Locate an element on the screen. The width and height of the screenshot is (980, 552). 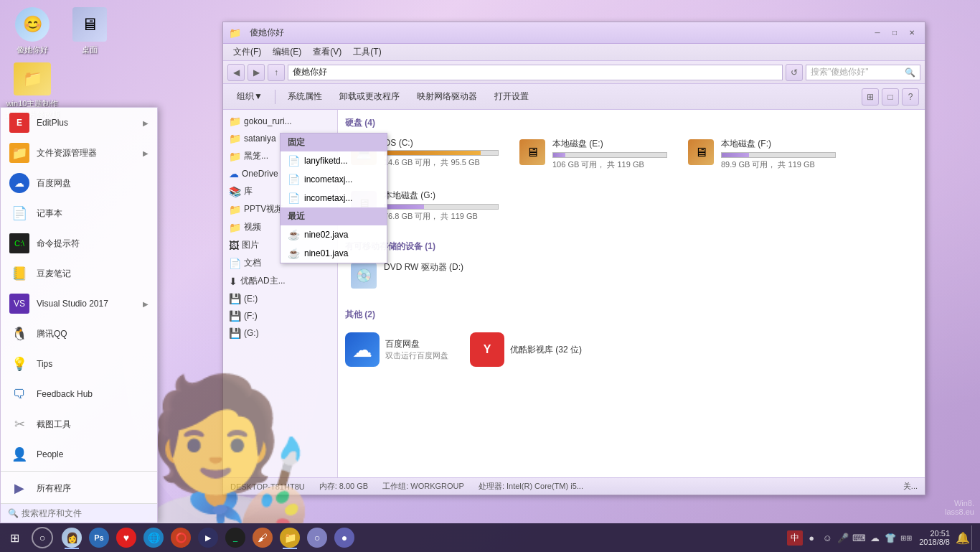
java-icon-1: ☕ is located at coordinates (294, 235).